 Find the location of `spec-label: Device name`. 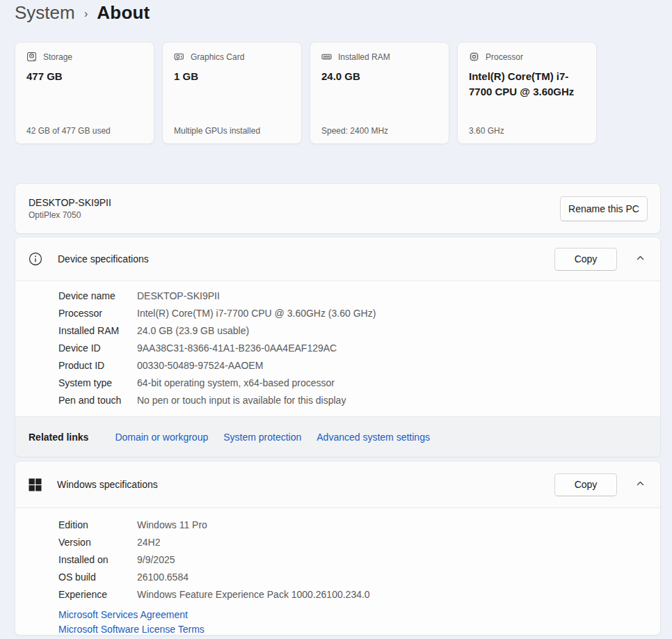

spec-label: Device name is located at coordinates (97, 297).